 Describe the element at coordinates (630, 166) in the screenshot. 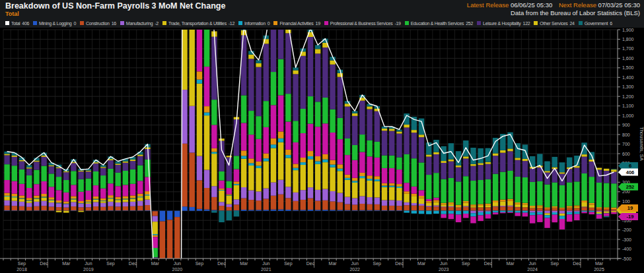

I see `svg-text: 6` at that location.